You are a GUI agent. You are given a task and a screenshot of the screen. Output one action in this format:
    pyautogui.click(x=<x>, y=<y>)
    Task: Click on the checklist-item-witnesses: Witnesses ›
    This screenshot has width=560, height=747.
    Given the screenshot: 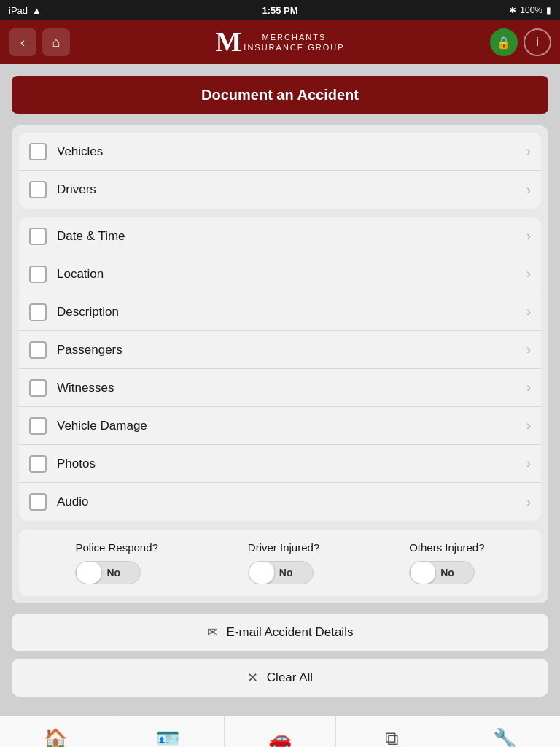 What is the action you would take?
    pyautogui.click(x=280, y=388)
    